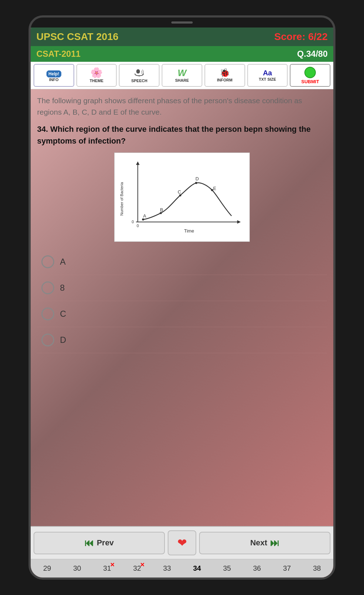  I want to click on app-title: UPSC CSAT 2016, so click(77, 37).